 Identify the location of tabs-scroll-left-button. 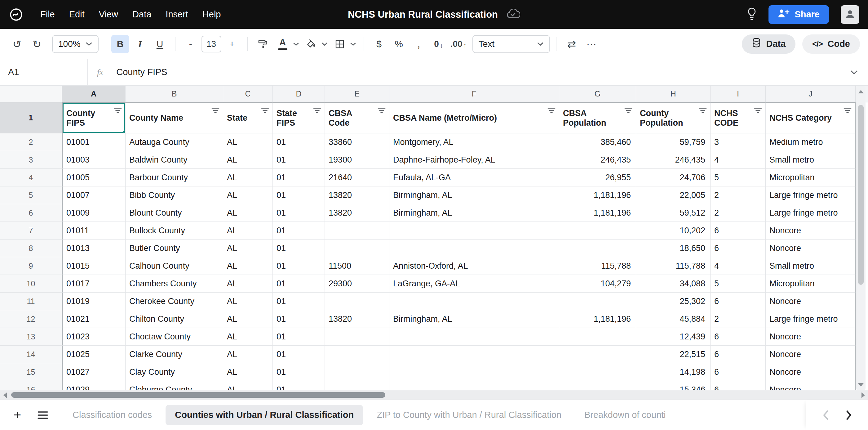
(826, 415).